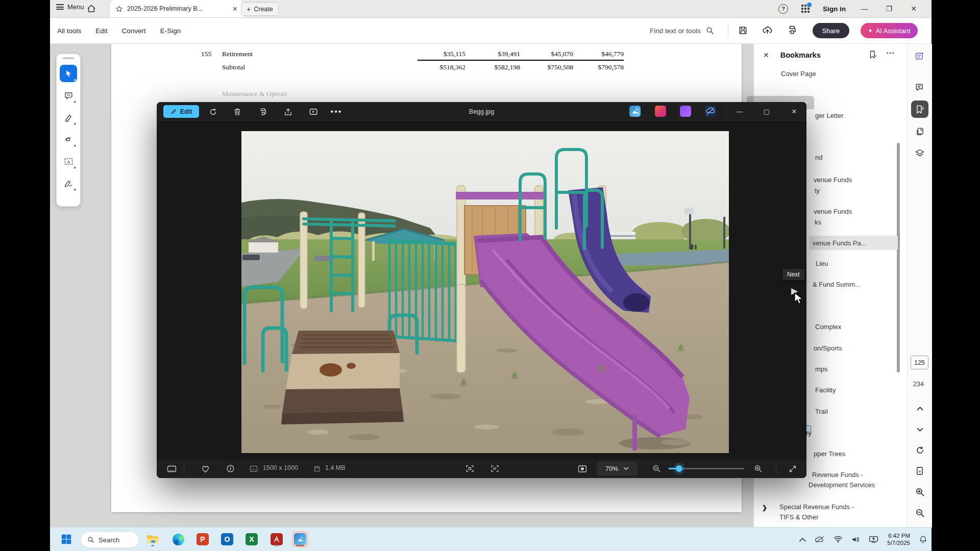  What do you see at coordinates (840, 243) in the screenshot?
I see `bookmark-item-selected: venue Funds Pa...` at bounding box center [840, 243].